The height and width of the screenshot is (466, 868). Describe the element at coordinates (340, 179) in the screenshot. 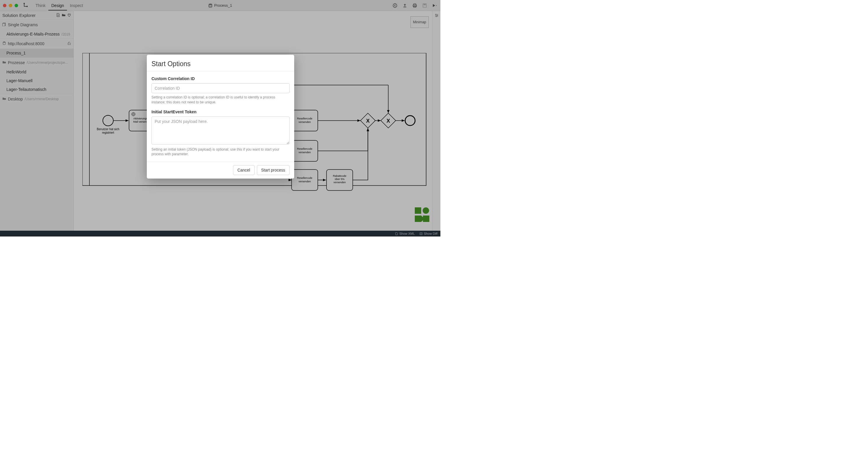

I see `svg-text: über 5%` at that location.